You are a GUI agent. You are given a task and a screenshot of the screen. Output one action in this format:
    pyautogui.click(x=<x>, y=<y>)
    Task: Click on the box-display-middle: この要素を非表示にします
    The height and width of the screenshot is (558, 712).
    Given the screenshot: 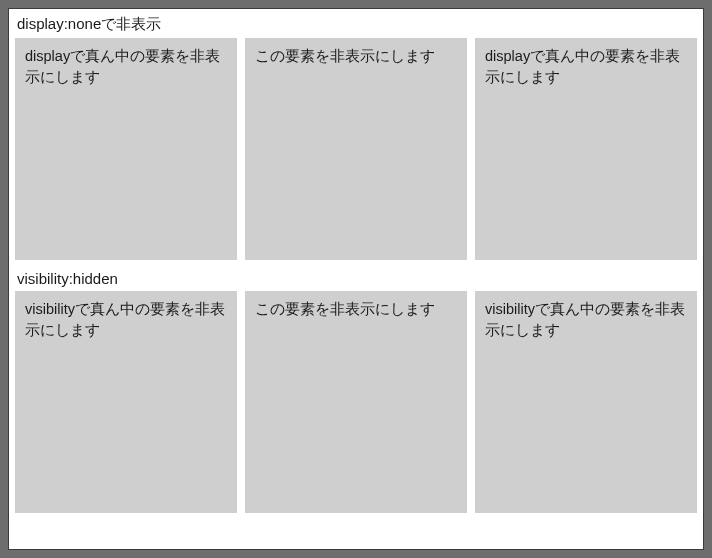 What is the action you would take?
    pyautogui.click(x=356, y=149)
    